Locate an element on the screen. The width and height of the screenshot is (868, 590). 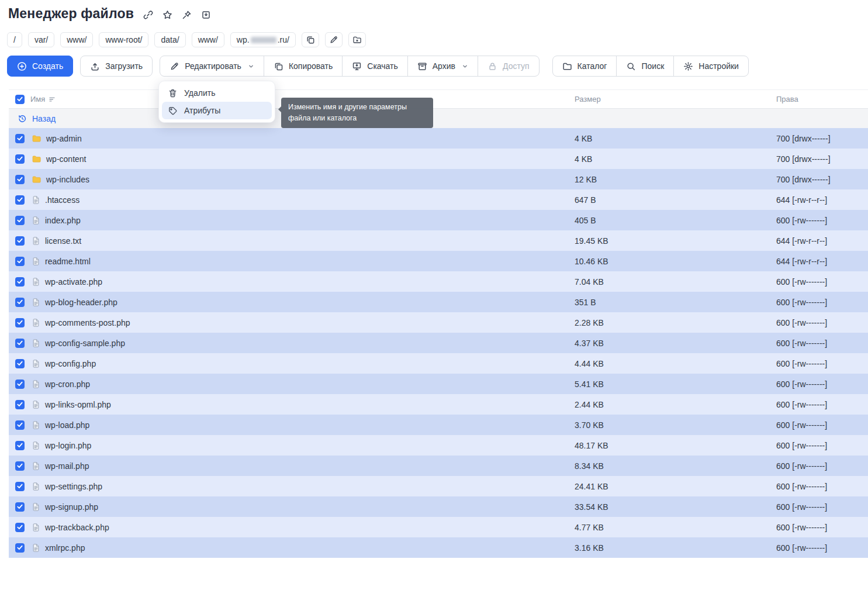
table-row: wp-config.php 4.44 KB 600 [-rw-------] is located at coordinates (438, 364).